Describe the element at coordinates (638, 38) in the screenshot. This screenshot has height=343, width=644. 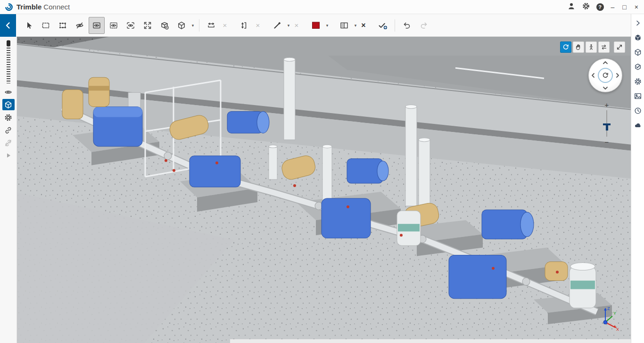
I see `models-tab-button` at that location.